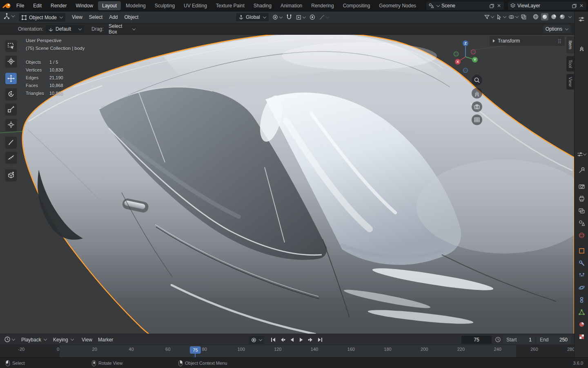 The width and height of the screenshot is (588, 368). What do you see at coordinates (492, 6) in the screenshot?
I see `new-scene-icon` at bounding box center [492, 6].